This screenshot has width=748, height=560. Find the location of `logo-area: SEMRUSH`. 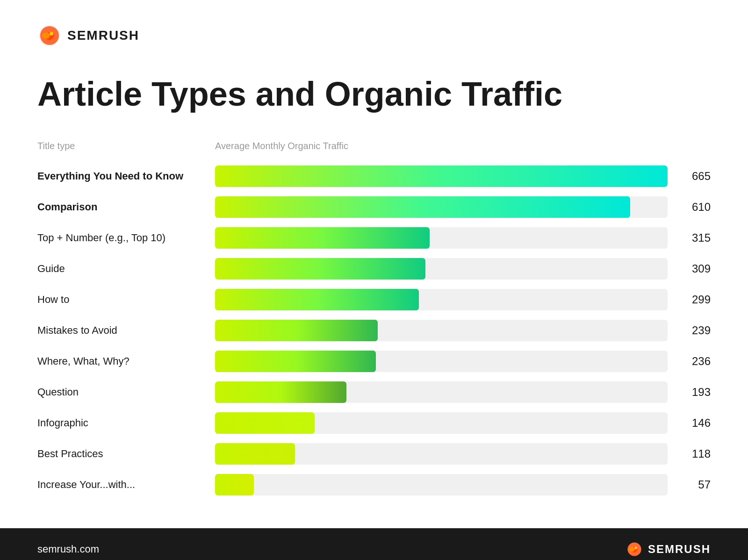

logo-area: SEMRUSH is located at coordinates (374, 36).